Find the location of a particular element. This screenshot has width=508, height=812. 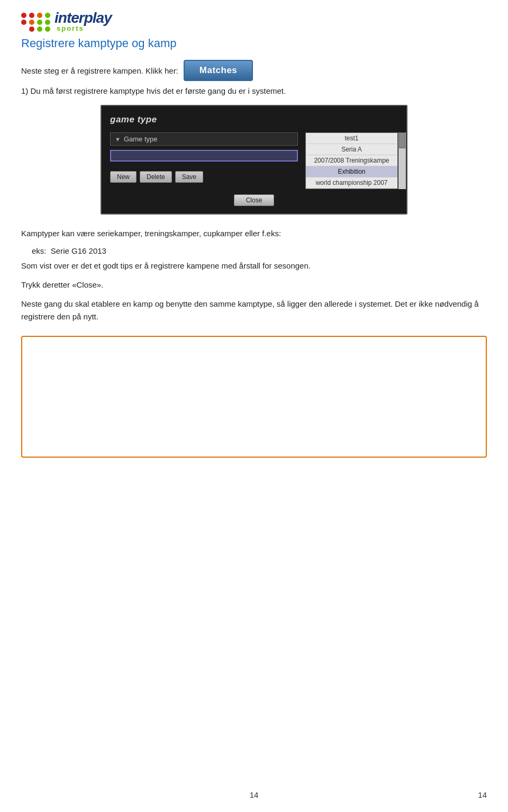

scrollbar-thumb is located at coordinates (402, 140).